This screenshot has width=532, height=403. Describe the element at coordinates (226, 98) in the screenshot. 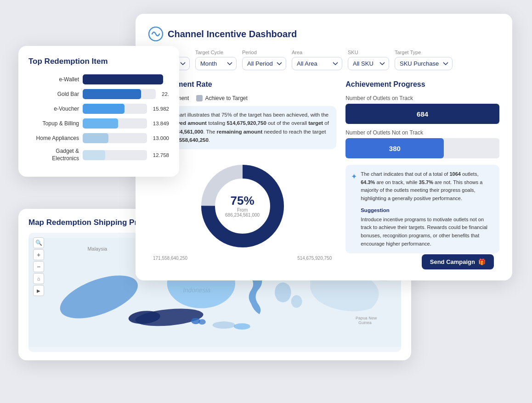

I see `achieve-to-target-legend-label: Achieve to Target` at that location.